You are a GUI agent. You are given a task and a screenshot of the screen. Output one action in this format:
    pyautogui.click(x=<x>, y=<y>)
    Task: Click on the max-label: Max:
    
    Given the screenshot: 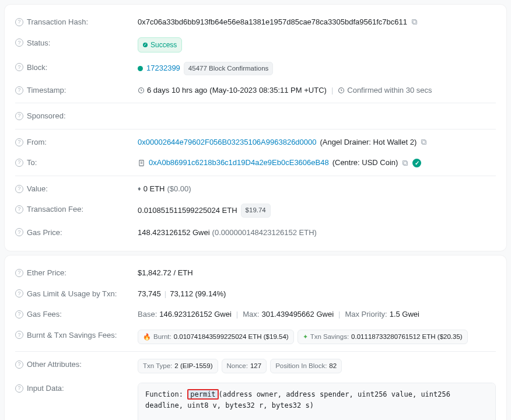 What is the action you would take?
    pyautogui.click(x=251, y=314)
    